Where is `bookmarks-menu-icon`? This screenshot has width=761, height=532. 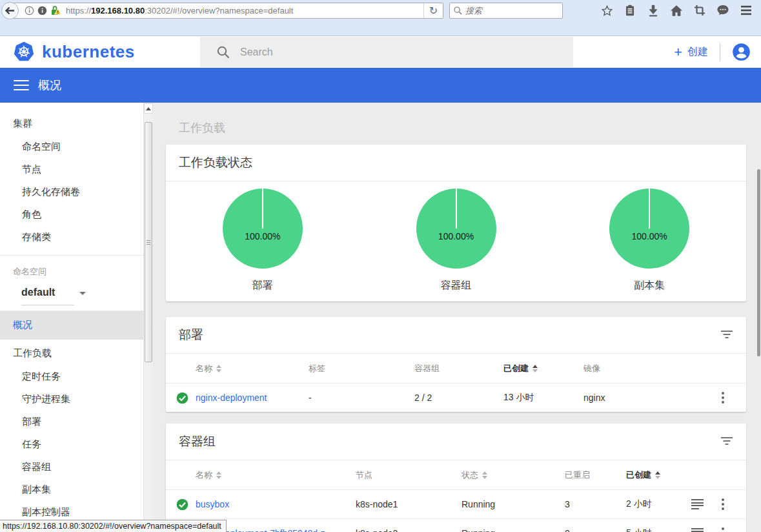
bookmarks-menu-icon is located at coordinates (630, 10).